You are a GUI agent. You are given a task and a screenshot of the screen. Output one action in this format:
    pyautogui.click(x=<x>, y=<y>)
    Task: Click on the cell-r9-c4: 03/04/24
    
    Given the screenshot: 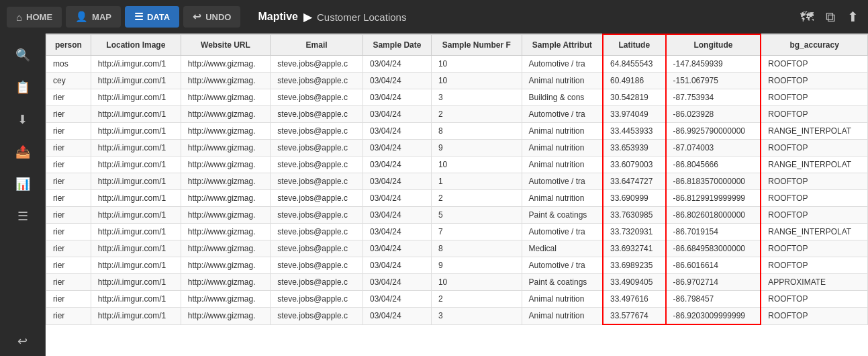 What is the action you would take?
    pyautogui.click(x=397, y=215)
    